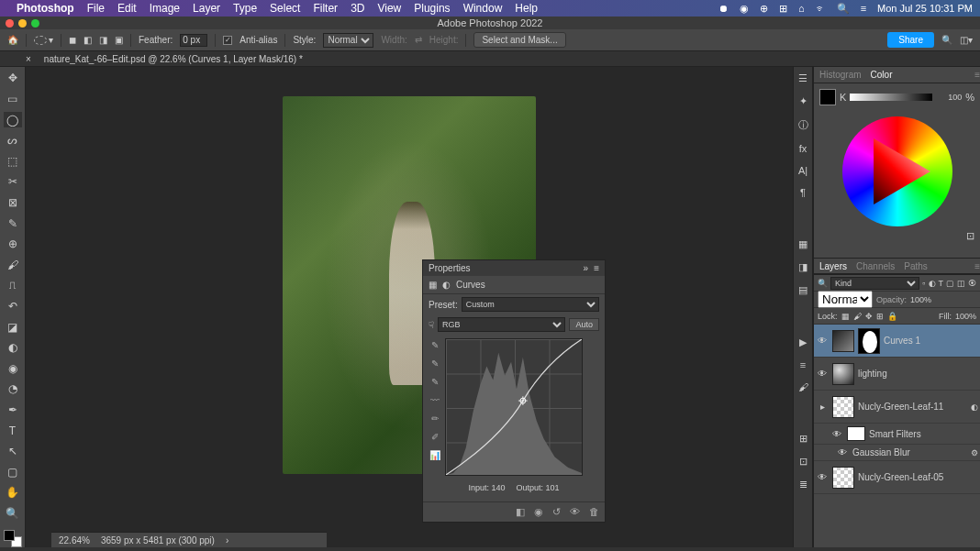 This screenshot has width=980, height=551. I want to click on curve-edit-icon: ✐, so click(435, 436).